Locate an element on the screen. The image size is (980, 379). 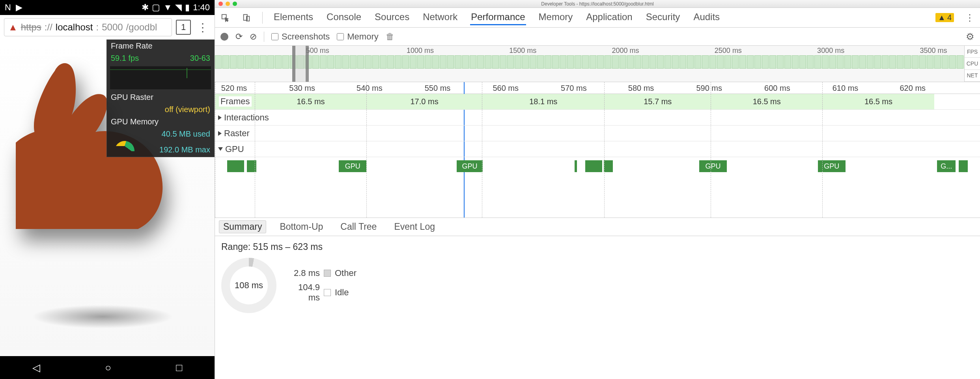
frame-cell: 17.0 ms is located at coordinates (424, 102).